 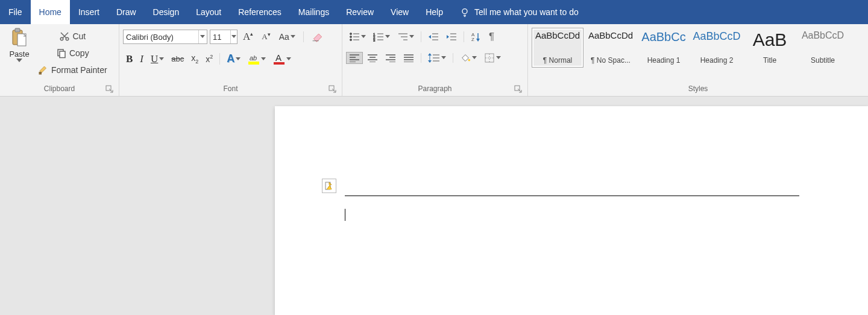 What do you see at coordinates (770, 48) in the screenshot?
I see `style-item-title: AaBTitle` at bounding box center [770, 48].